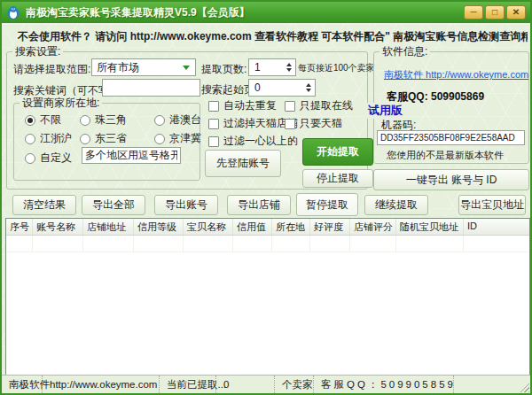 Image resolution: width=532 pixels, height=395 pixels. What do you see at coordinates (151, 88) in the screenshot?
I see `keyword-input` at bounding box center [151, 88].